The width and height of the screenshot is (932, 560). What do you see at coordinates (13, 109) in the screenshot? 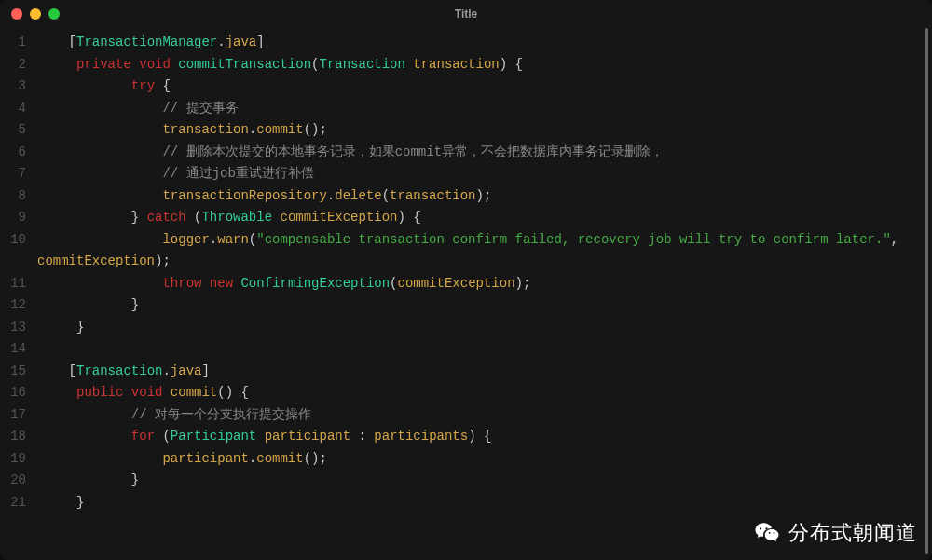
I see `line-number: 4` at bounding box center [13, 109].